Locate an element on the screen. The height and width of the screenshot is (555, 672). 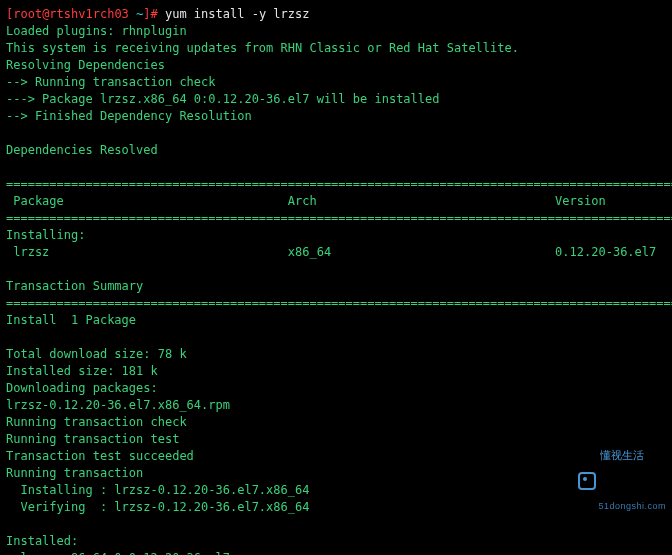
output-line: Transaction test succeeded is located at coordinates (100, 456).